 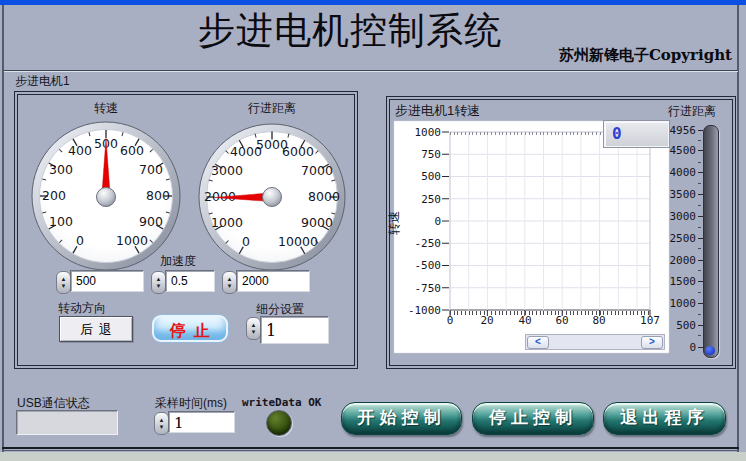 What do you see at coordinates (317, 170) in the screenshot?
I see `gauge-tick-label: 7000` at bounding box center [317, 170].